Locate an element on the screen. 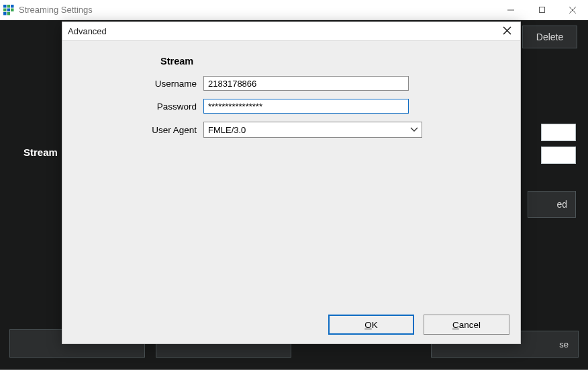 This screenshot has width=588, height=371. password-field is located at coordinates (306, 106).